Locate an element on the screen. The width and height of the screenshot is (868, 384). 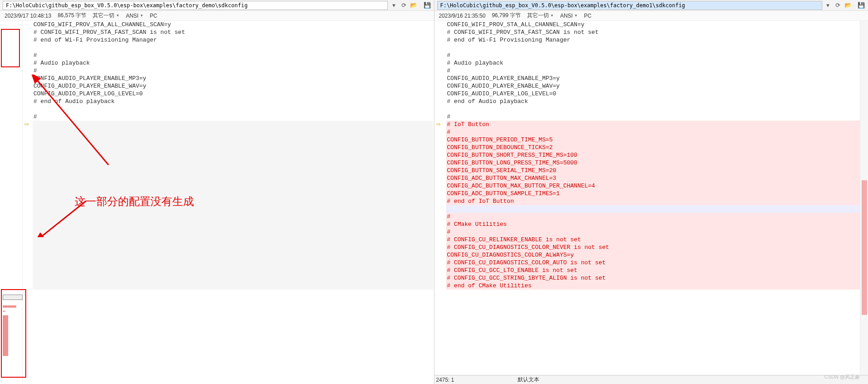
code-line-diff is located at coordinates (657, 209).